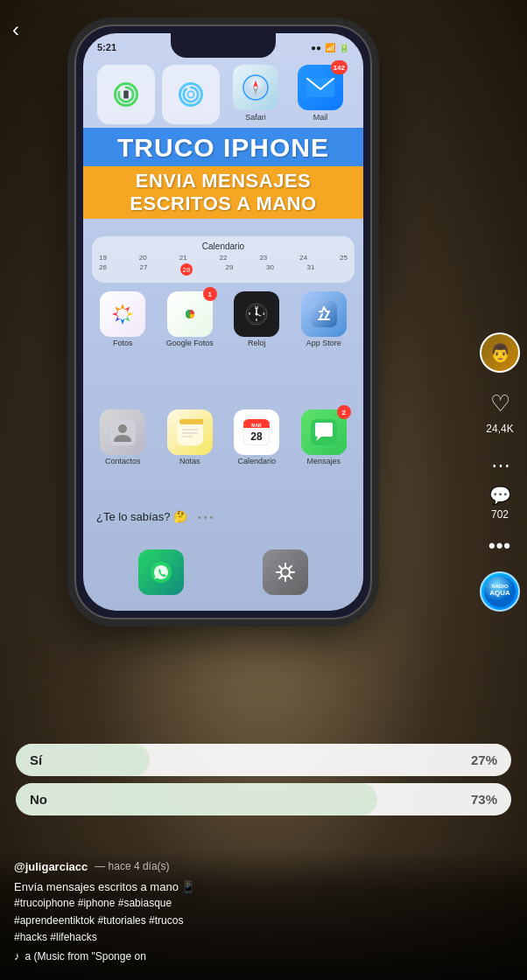 The image size is (527, 980). Describe the element at coordinates (123, 343) in the screenshot. I see `fotos-label: Fotos` at that location.